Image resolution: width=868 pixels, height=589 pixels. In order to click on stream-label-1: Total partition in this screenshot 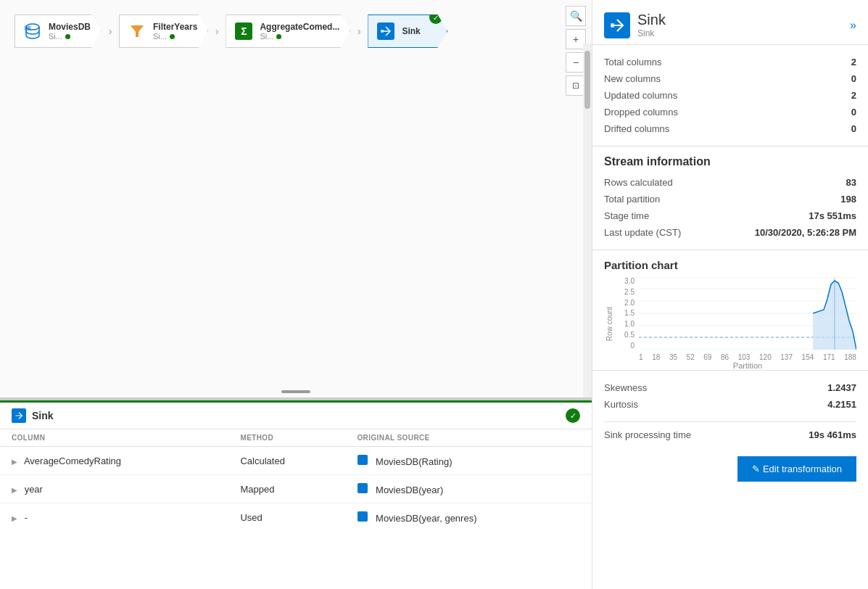, I will do `click(632, 199)`.